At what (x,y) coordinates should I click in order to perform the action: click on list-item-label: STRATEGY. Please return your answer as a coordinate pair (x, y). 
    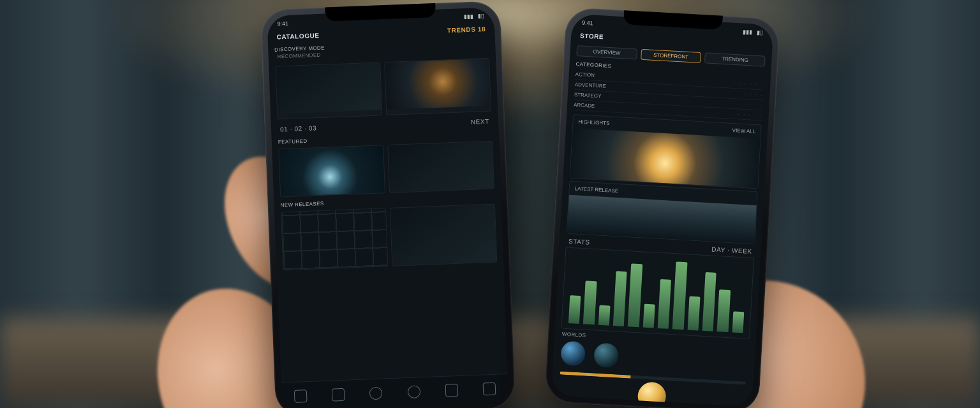
    Looking at the image, I should click on (588, 96).